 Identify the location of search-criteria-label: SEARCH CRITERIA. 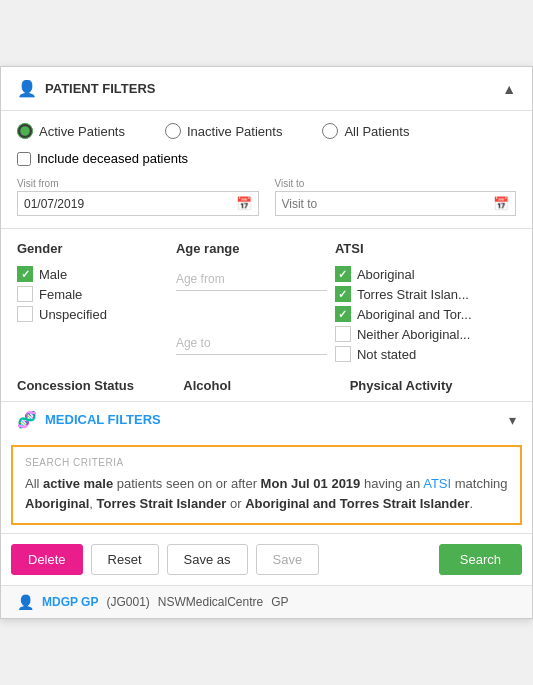
(266, 462).